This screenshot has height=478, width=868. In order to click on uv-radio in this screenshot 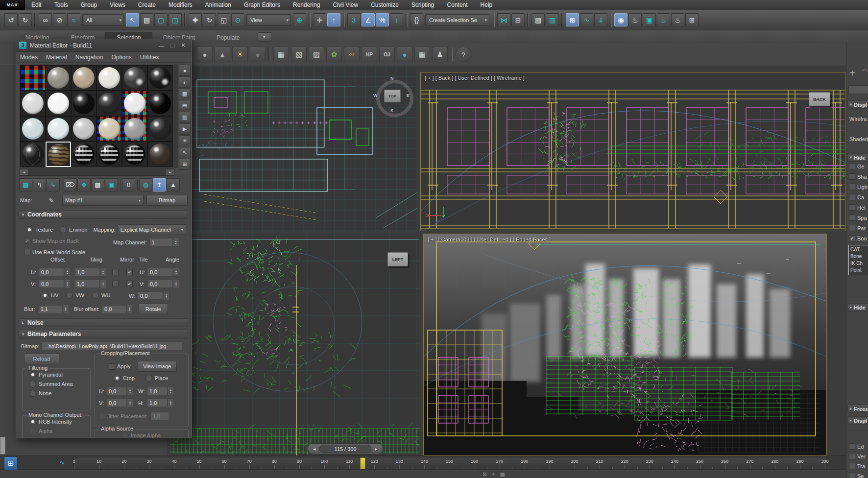, I will do `click(45, 295)`.